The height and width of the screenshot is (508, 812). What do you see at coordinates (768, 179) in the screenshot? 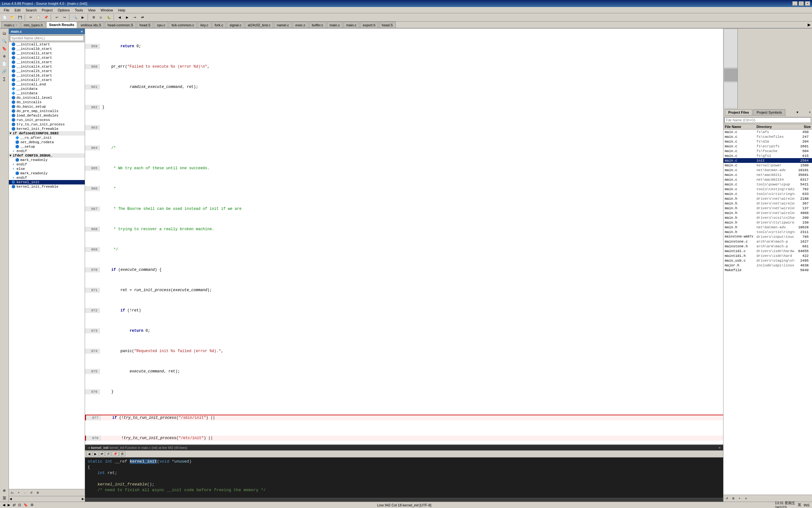
I see `file-row: main.cnet\mac8021546317` at bounding box center [768, 179].